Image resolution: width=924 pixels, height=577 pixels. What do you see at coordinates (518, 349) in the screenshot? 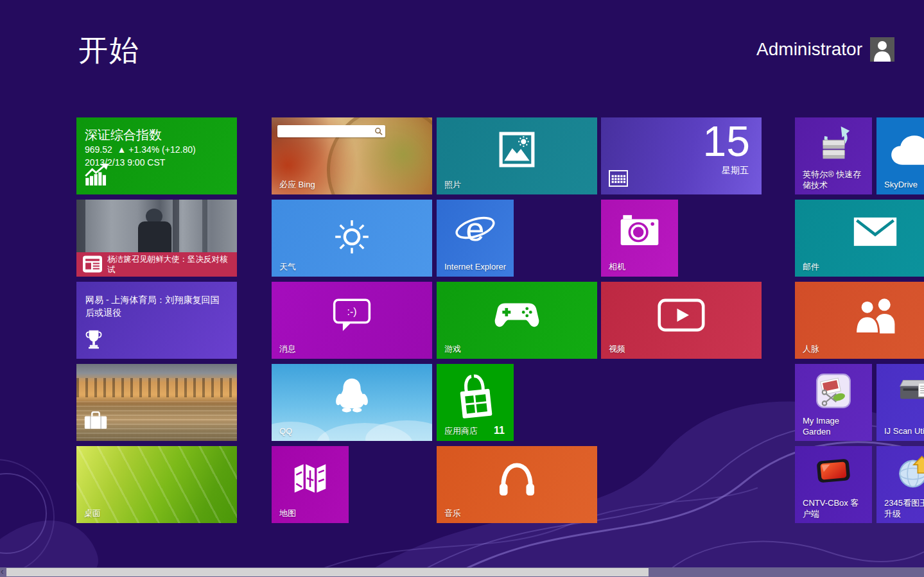
I see `games-label: 游戏` at bounding box center [518, 349].